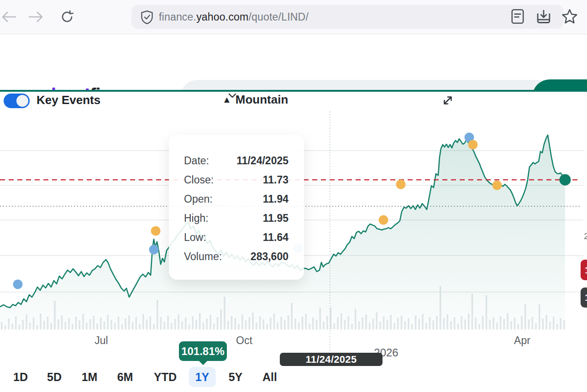 This screenshot has width=587, height=392. What do you see at coordinates (236, 180) in the screenshot?
I see `tooltip-row: Close:11.73` at bounding box center [236, 180].